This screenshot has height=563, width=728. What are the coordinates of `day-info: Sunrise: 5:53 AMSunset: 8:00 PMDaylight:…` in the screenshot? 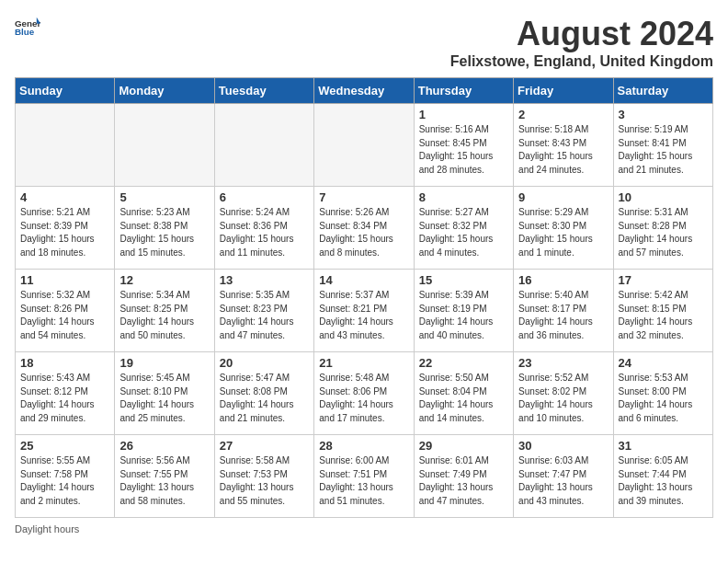 It's located at (664, 398).